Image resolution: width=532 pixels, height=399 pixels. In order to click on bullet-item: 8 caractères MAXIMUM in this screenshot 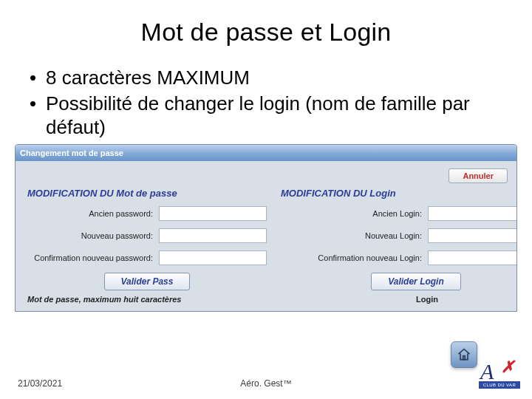, I will do `click(266, 78)`.